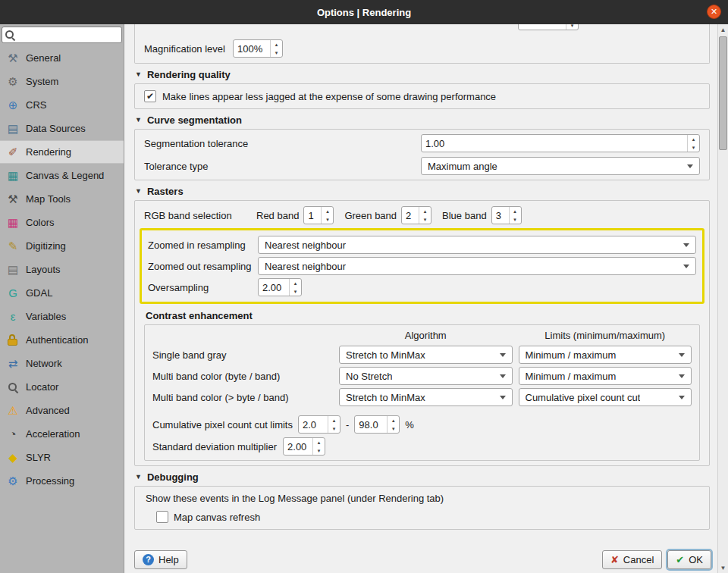 The image size is (728, 573). Describe the element at coordinates (189, 74) in the screenshot. I see `section-title: Rendering quality` at that location.